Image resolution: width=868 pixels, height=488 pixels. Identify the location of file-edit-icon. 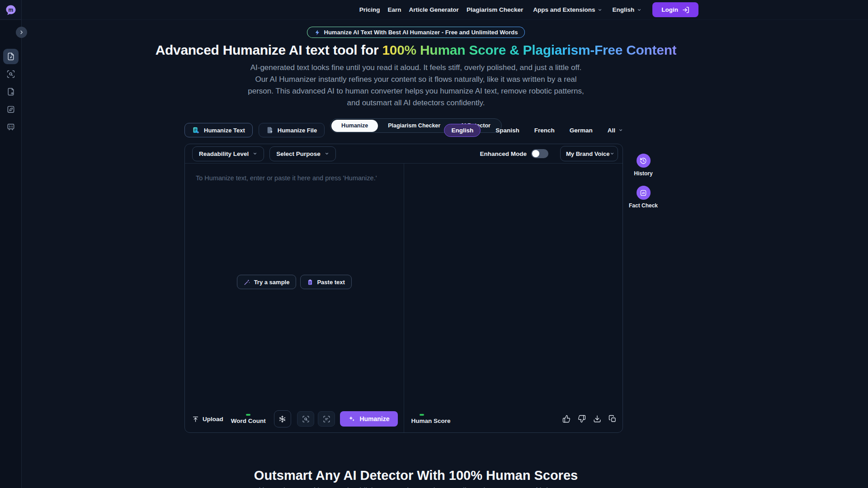
(11, 56).